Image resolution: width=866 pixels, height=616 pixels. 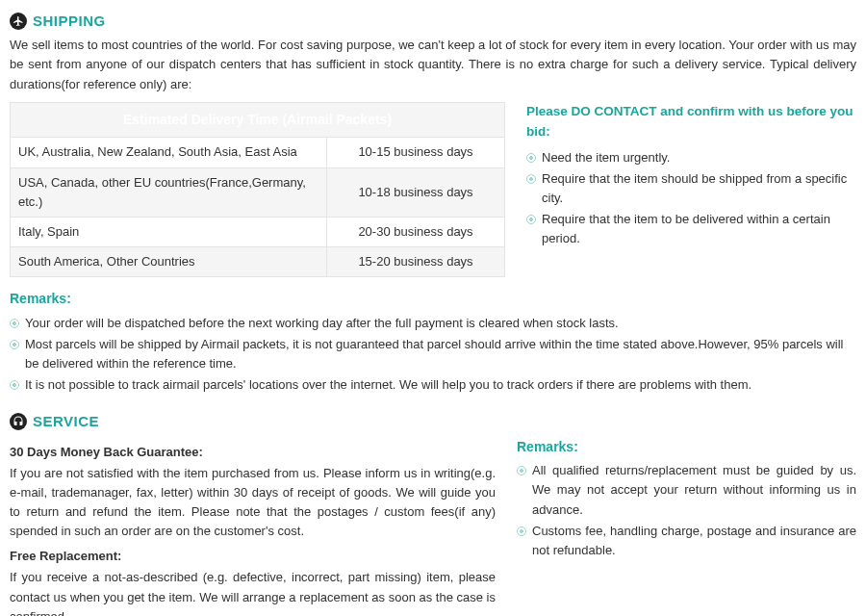 What do you see at coordinates (252, 556) in the screenshot?
I see `replacement-head: Free Replacement:` at bounding box center [252, 556].